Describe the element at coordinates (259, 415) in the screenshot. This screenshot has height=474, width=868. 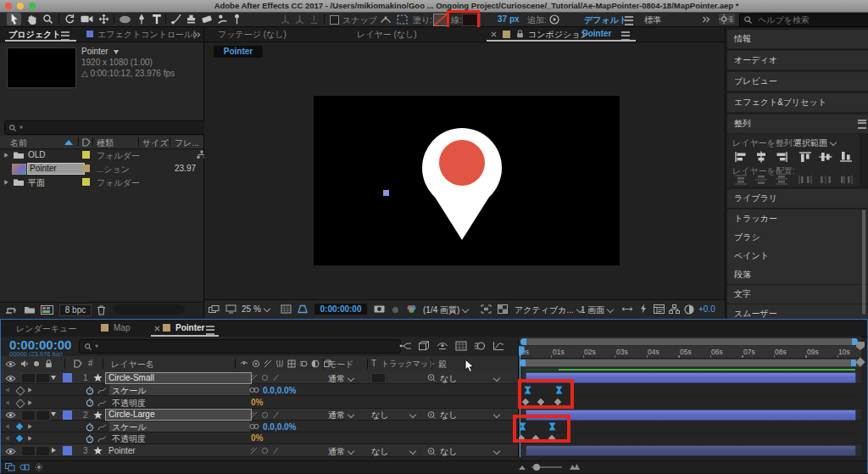
I see `layer-row-circle-large: 2 Circle-Large 通常 なし なし` at that location.